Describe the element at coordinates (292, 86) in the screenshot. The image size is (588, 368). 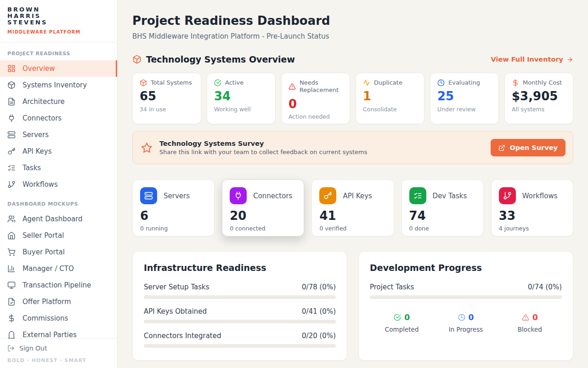
I see `alert-triangle-icon` at that location.